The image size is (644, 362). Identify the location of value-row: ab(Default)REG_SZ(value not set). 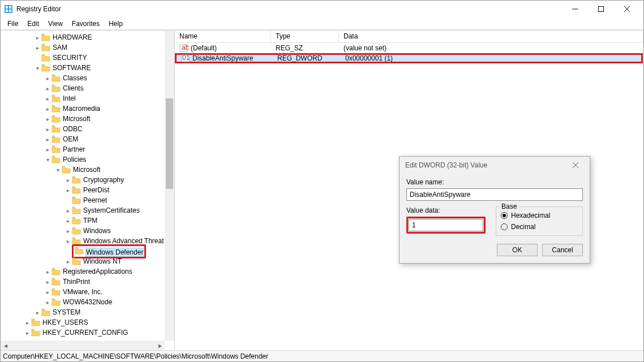
(409, 48).